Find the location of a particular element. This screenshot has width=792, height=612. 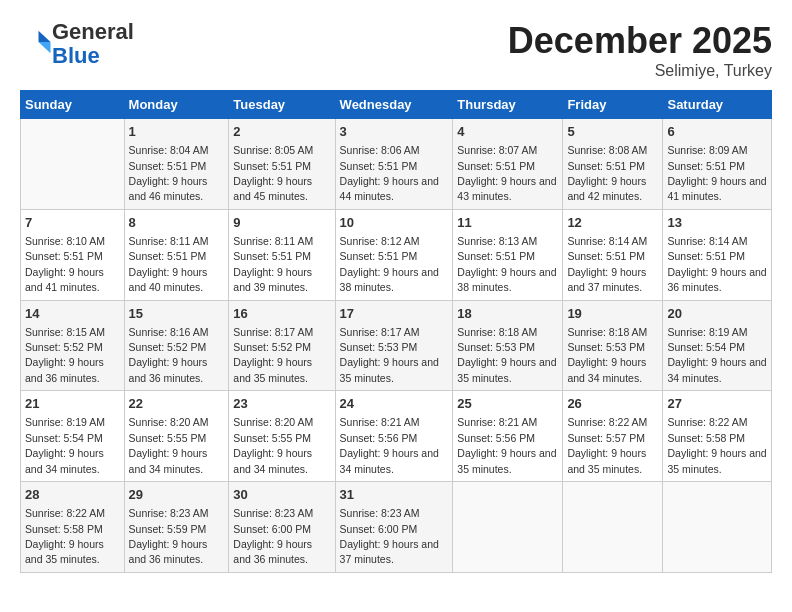

calendar-cell: 23 Sunrise: 8:20 AMSunset: 5:55 PMDaylig… is located at coordinates (282, 436).